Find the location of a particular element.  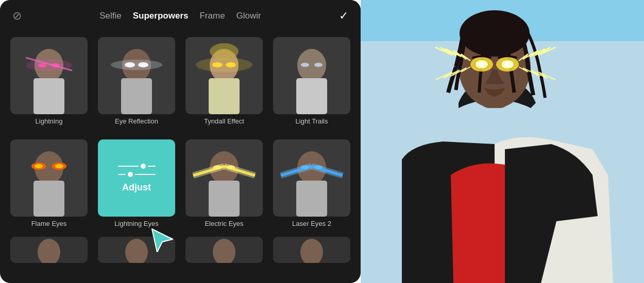

effect-lightning-eyes: Adjust Lightning Eyes is located at coordinates (137, 183).